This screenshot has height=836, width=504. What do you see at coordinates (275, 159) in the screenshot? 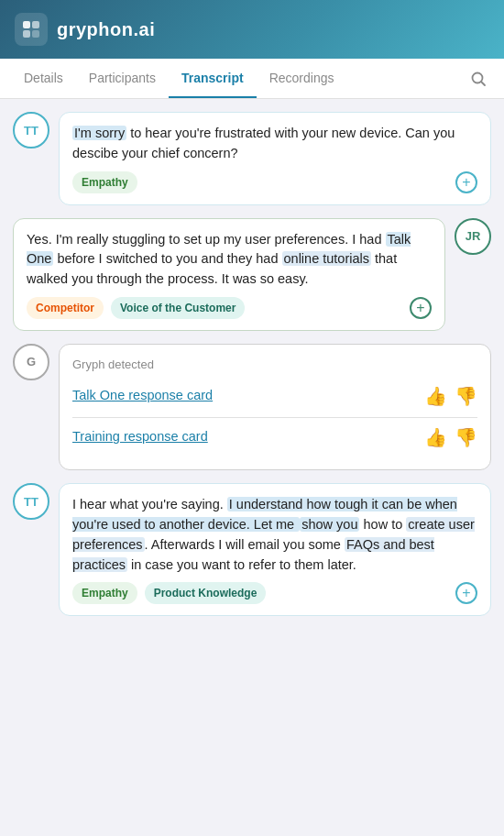
I see `agent-bubble: I'm sorry to hear you're frustrated with…` at bounding box center [275, 159].